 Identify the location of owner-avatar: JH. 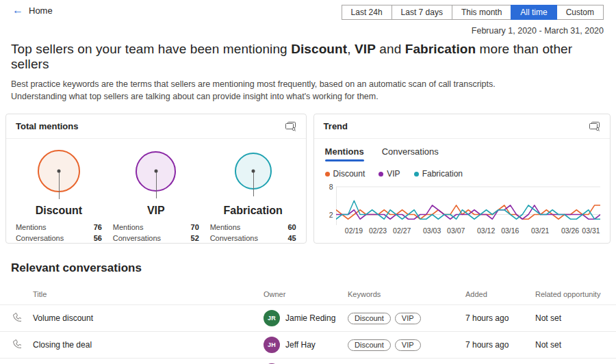
(272, 345).